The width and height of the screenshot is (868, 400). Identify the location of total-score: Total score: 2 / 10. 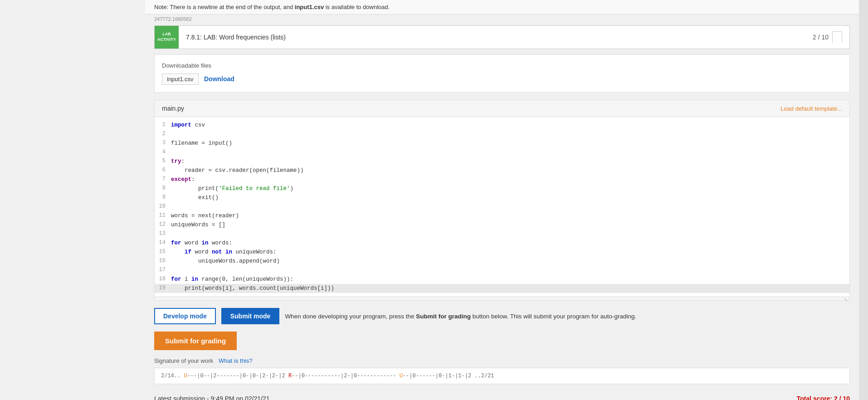
(824, 397).